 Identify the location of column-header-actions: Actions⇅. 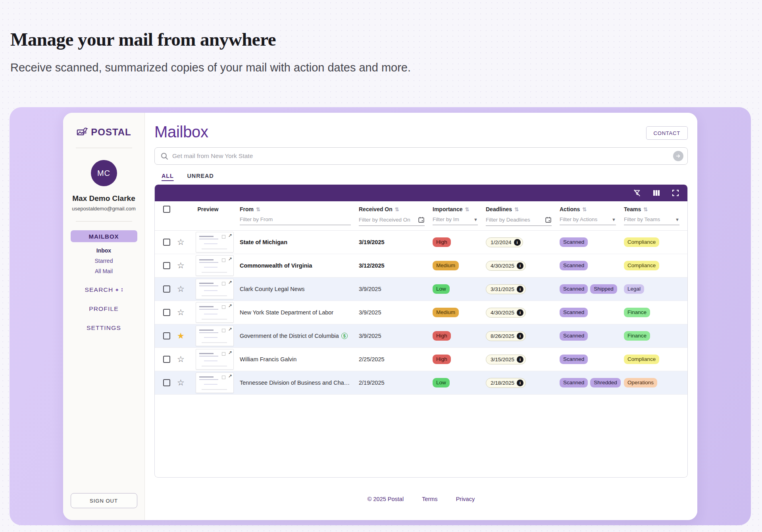
(592, 209).